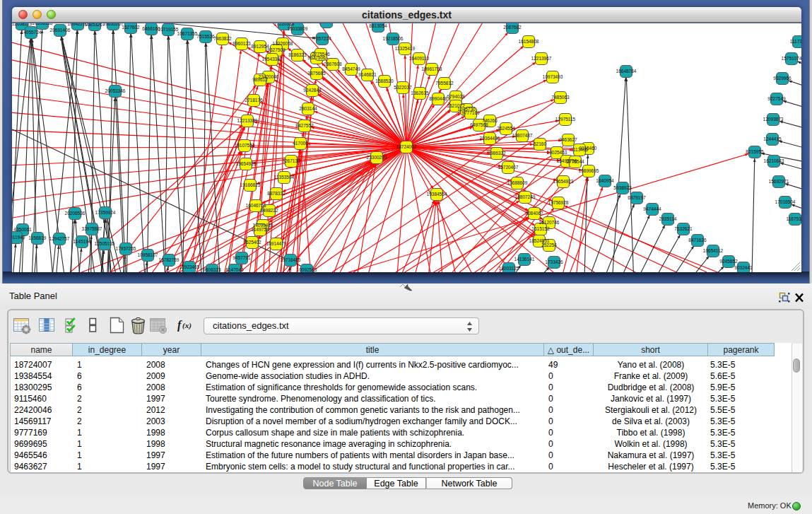  Describe the element at coordinates (284, 177) in the screenshot. I see `svg-text: 11353594` at that location.